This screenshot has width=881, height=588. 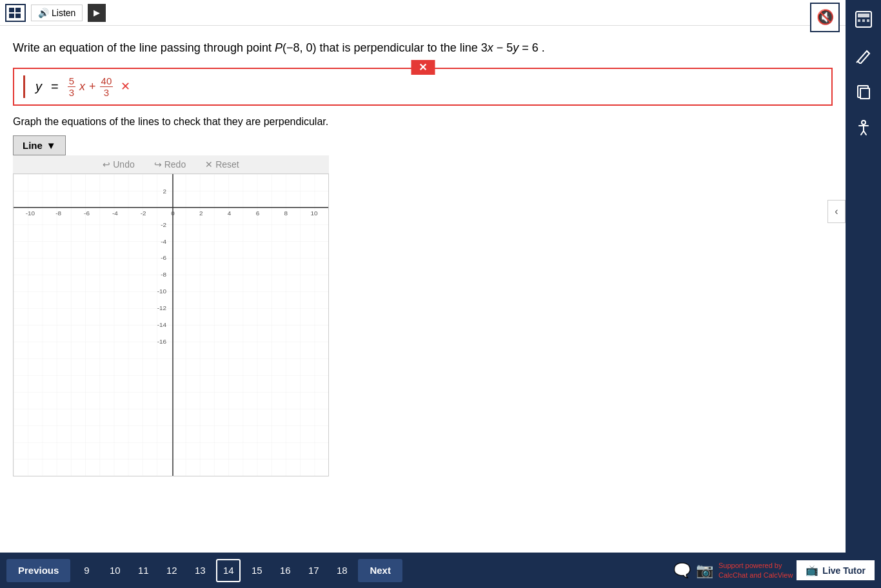 I want to click on calcchat-icon: 🗨️, so click(x=682, y=571).